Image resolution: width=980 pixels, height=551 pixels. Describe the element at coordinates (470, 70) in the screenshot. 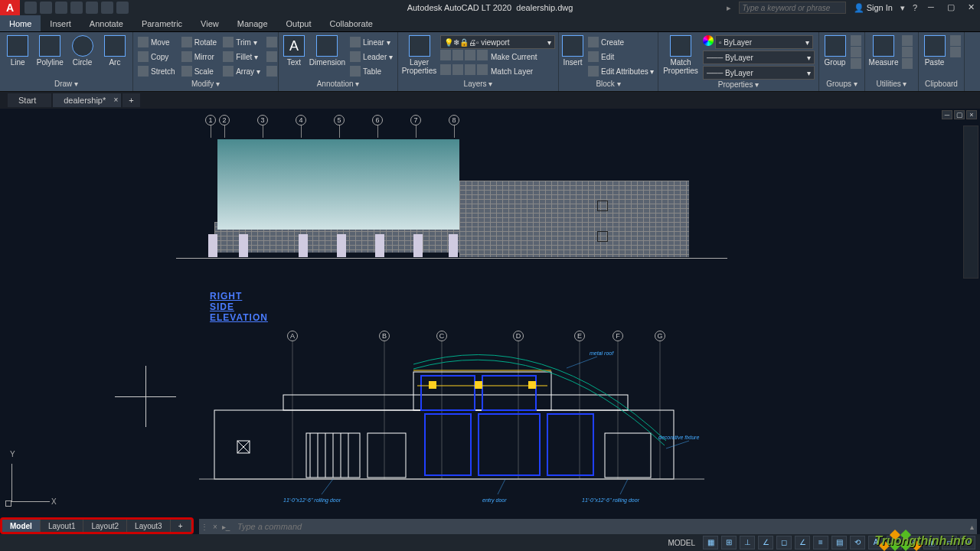

I see `layer-q7-icon` at that location.